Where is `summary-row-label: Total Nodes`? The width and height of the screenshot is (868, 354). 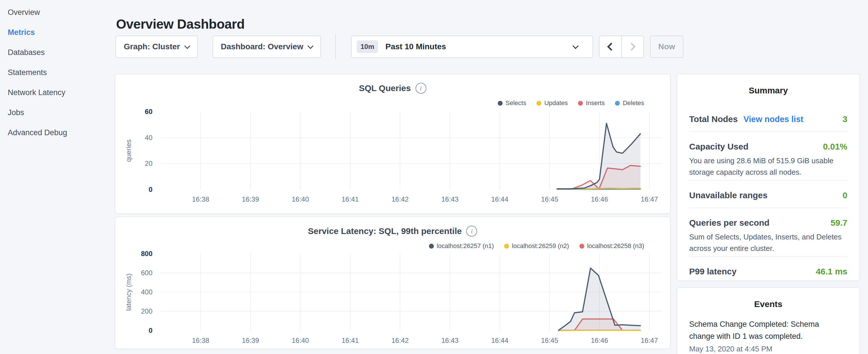
summary-row-label: Total Nodes is located at coordinates (713, 119).